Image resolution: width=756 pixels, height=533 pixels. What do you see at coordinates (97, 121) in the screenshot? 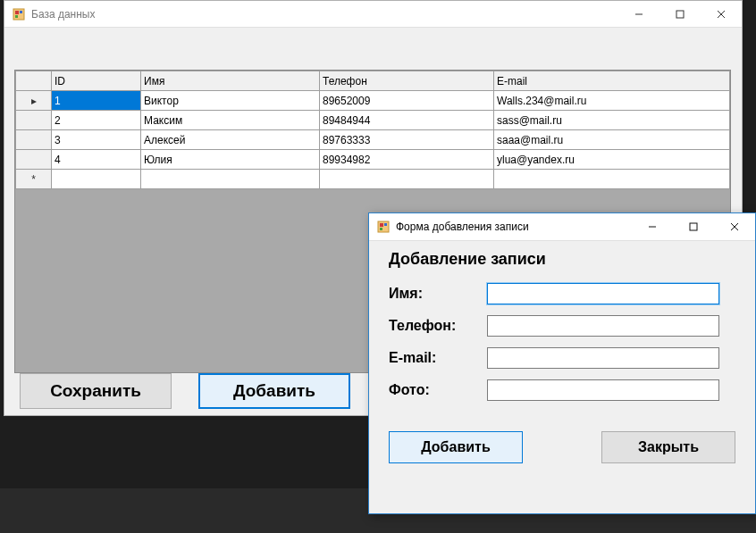
I see `cell-id: 2` at bounding box center [97, 121].